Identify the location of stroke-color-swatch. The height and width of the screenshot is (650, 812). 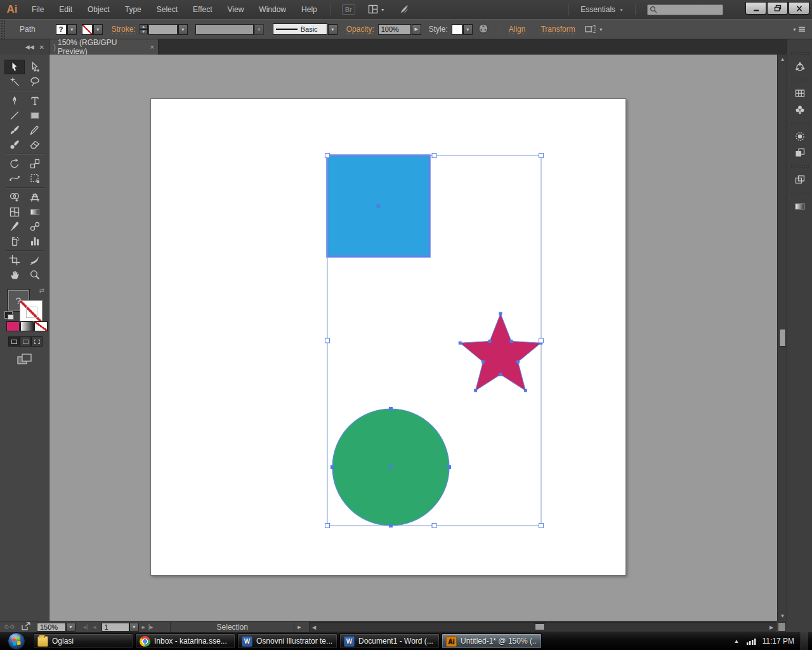
(88, 29).